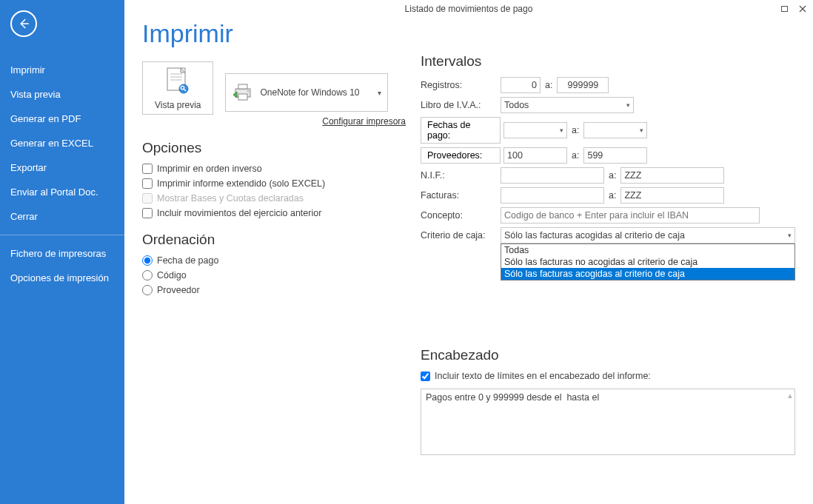 The width and height of the screenshot is (813, 504). What do you see at coordinates (608, 376) in the screenshot?
I see `enc-include: Incluir texto de límites en el encabezad…` at bounding box center [608, 376].